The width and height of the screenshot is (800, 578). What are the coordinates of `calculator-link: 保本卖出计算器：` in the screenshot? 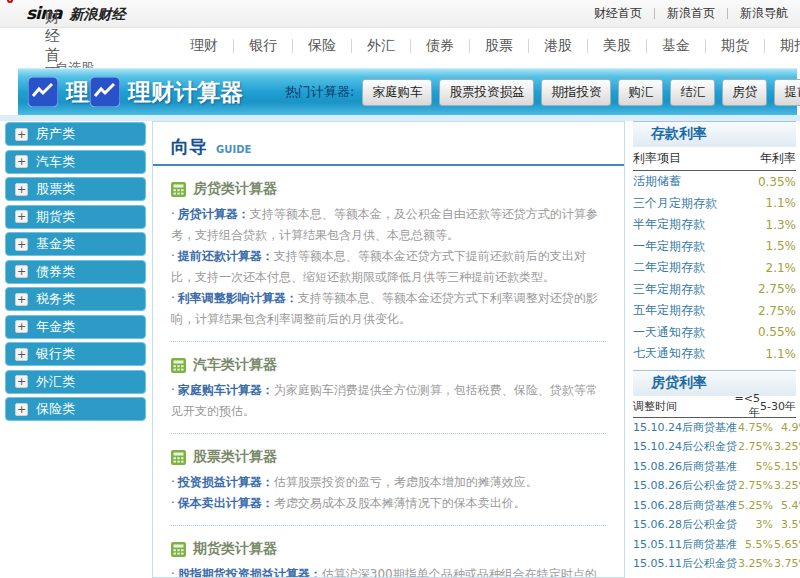 It's located at (226, 503).